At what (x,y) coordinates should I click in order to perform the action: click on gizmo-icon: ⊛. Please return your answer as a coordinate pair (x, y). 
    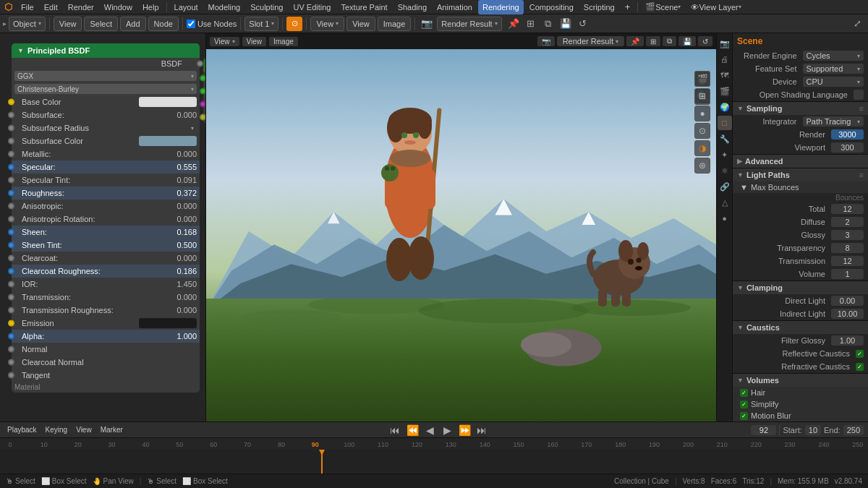
    Looking at the image, I should click on (702, 166).